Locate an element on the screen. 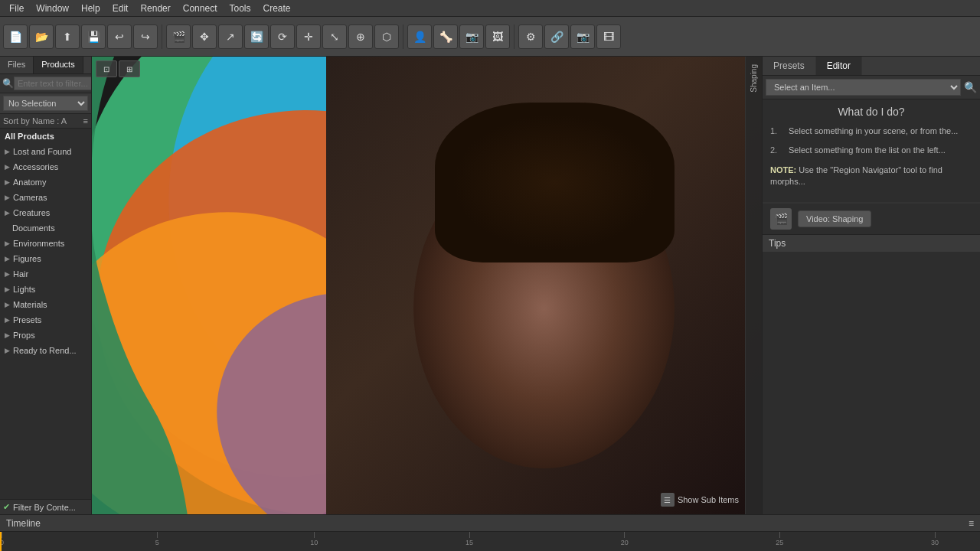  toolbar-joint: 🦴 is located at coordinates (446, 37).